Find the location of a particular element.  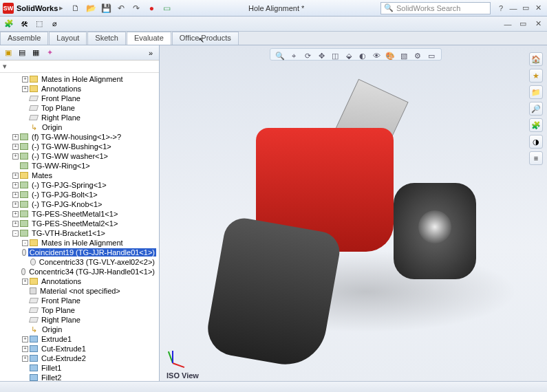

misc-icon: ⌀ is located at coordinates (54, 24).